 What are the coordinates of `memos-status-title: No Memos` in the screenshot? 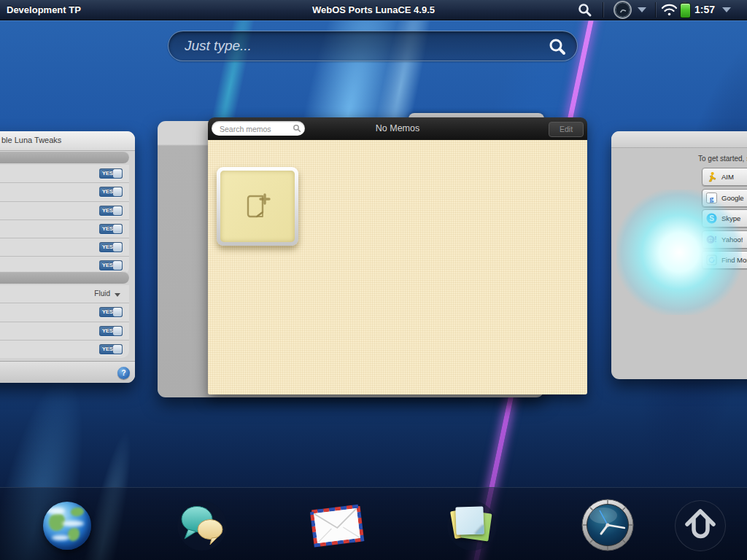 It's located at (398, 128).